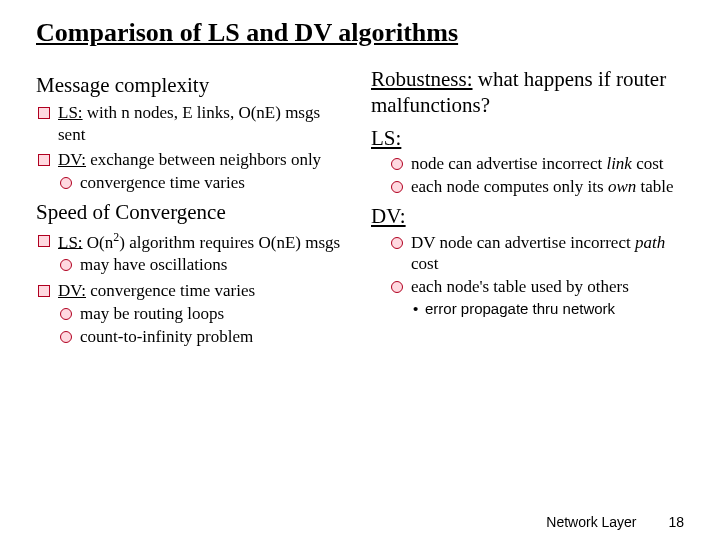  Describe the element at coordinates (536, 164) in the screenshot. I see `list-item: node can advertise incorrect link cost` at that location.